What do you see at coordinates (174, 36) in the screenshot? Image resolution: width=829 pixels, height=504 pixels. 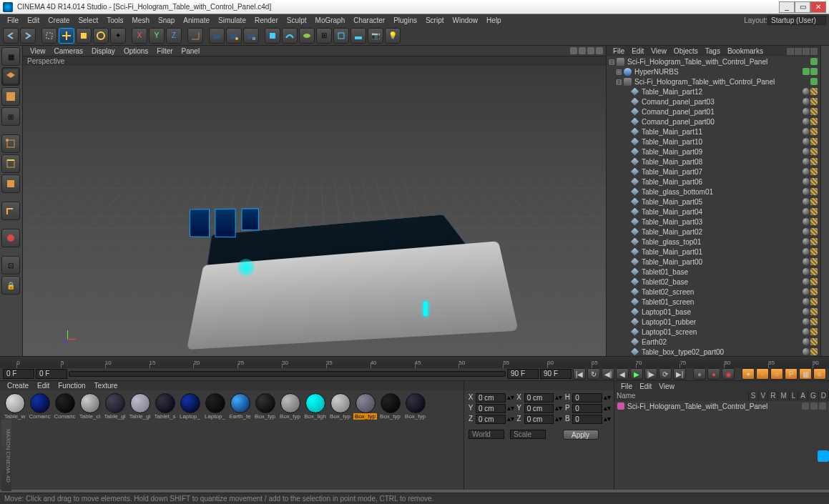 I see `axis-z-lock: Z` at bounding box center [174, 36].